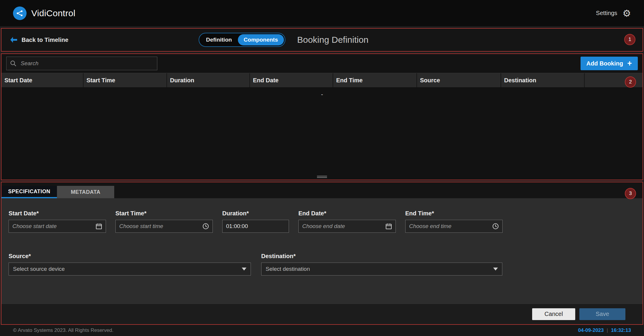  Describe the element at coordinates (13, 63) in the screenshot. I see `search-icon` at that location.